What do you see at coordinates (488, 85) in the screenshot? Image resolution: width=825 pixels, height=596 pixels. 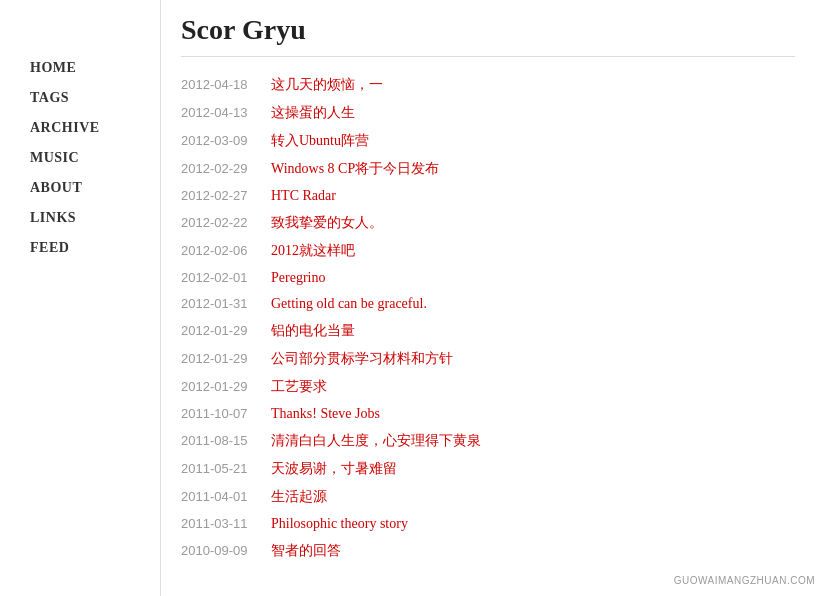 I see `post-row: 2012-04-18这几天的烦恼，一` at bounding box center [488, 85].